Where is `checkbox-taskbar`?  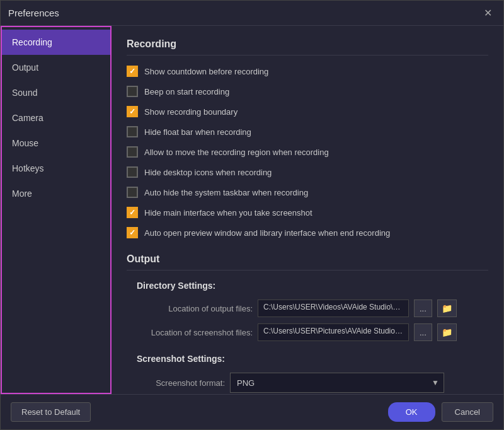 checkbox-taskbar is located at coordinates (132, 192).